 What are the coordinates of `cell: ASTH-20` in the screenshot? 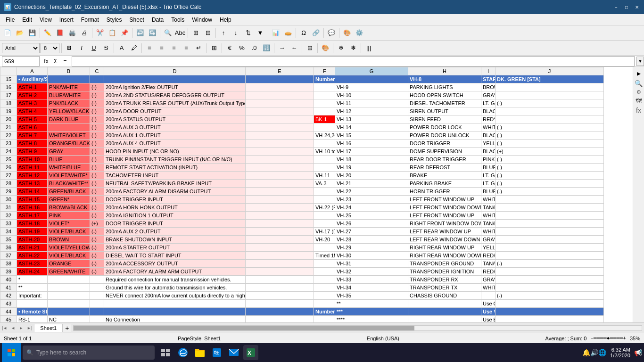 It's located at (32, 239).